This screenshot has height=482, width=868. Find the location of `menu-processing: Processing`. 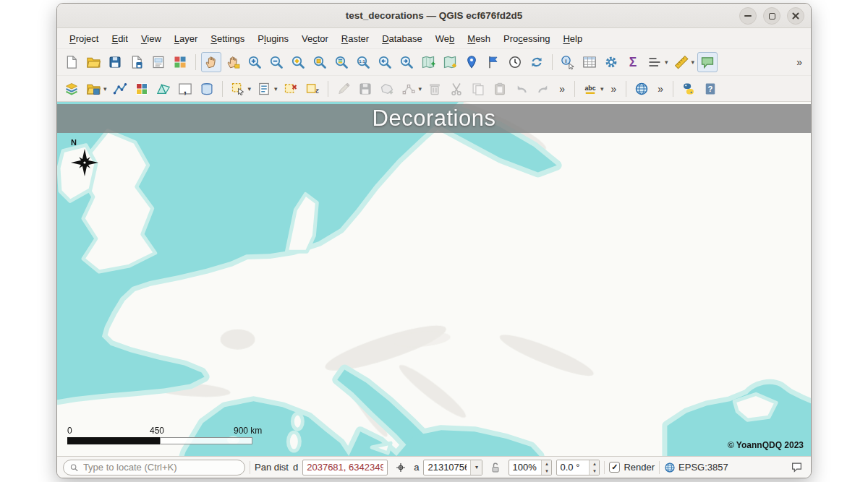

menu-processing: Processing is located at coordinates (527, 39).